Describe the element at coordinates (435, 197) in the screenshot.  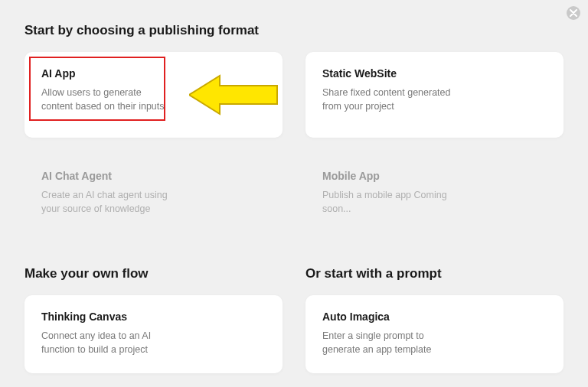
I see `card-mobile-app: Mobile App Publish a mobile app Coming s…` at that location.